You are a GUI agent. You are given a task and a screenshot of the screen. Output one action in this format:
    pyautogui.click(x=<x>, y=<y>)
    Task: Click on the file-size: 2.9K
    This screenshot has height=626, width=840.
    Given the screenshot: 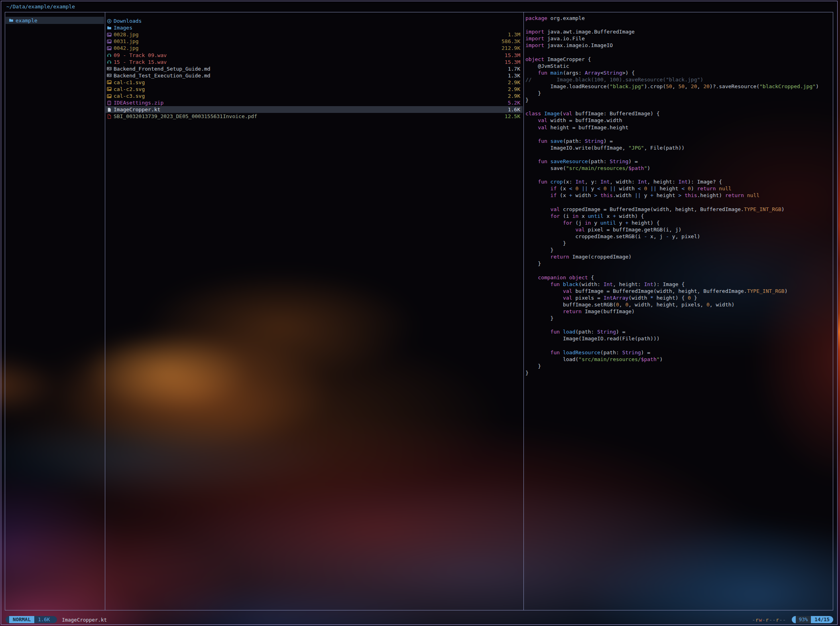 What is the action you would take?
    pyautogui.click(x=515, y=89)
    